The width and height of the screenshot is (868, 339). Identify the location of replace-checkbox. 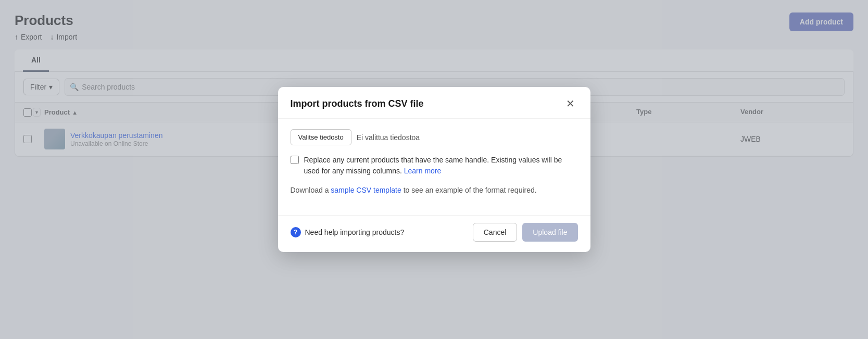
(295, 160).